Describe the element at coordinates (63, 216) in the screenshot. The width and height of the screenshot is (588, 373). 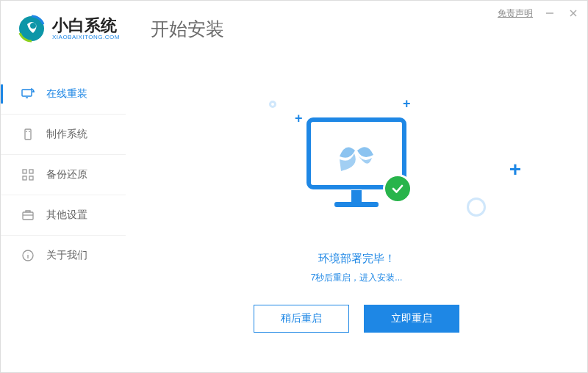
I see `sidebar-item-other-settings: 其他设置` at that location.